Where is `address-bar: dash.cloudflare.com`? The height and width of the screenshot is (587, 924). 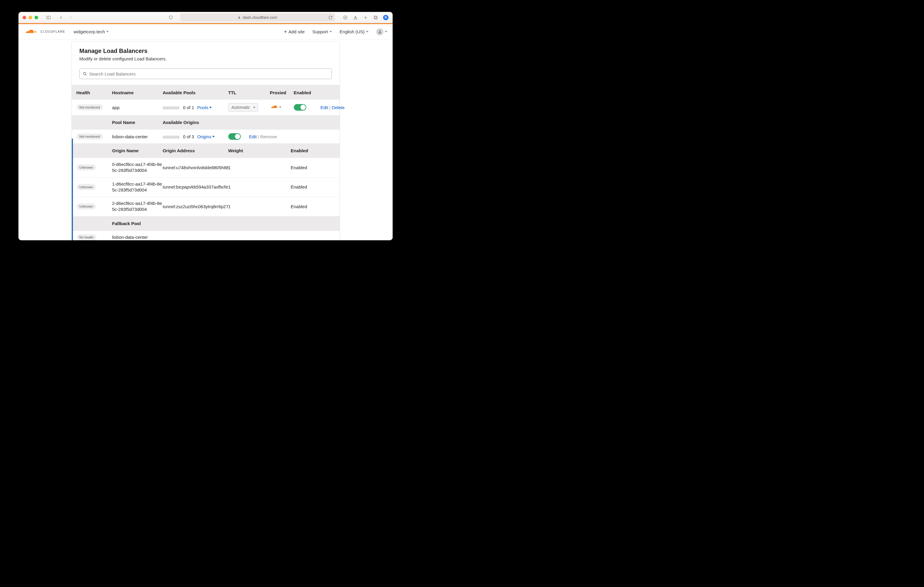
address-bar: dash.cloudflare.com is located at coordinates (257, 18).